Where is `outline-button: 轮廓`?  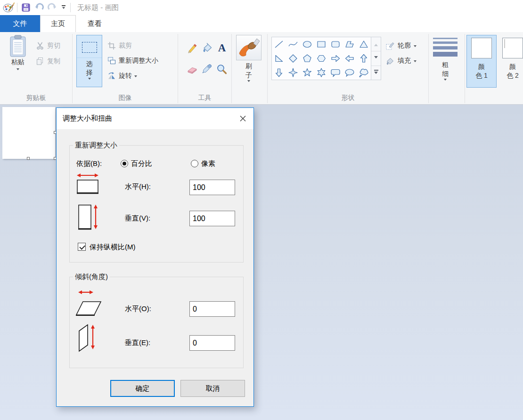 outline-button: 轮廓 is located at coordinates (401, 46).